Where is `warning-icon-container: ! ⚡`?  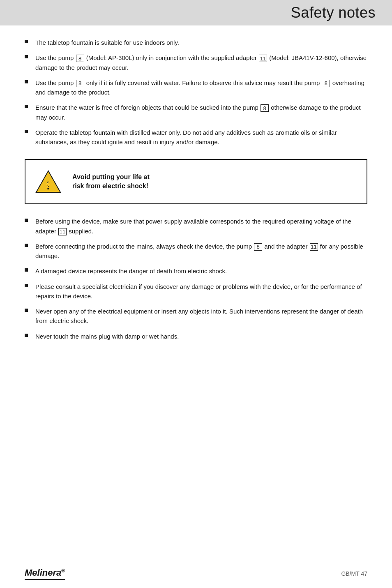 warning-icon-container: ! ⚡ is located at coordinates (48, 182).